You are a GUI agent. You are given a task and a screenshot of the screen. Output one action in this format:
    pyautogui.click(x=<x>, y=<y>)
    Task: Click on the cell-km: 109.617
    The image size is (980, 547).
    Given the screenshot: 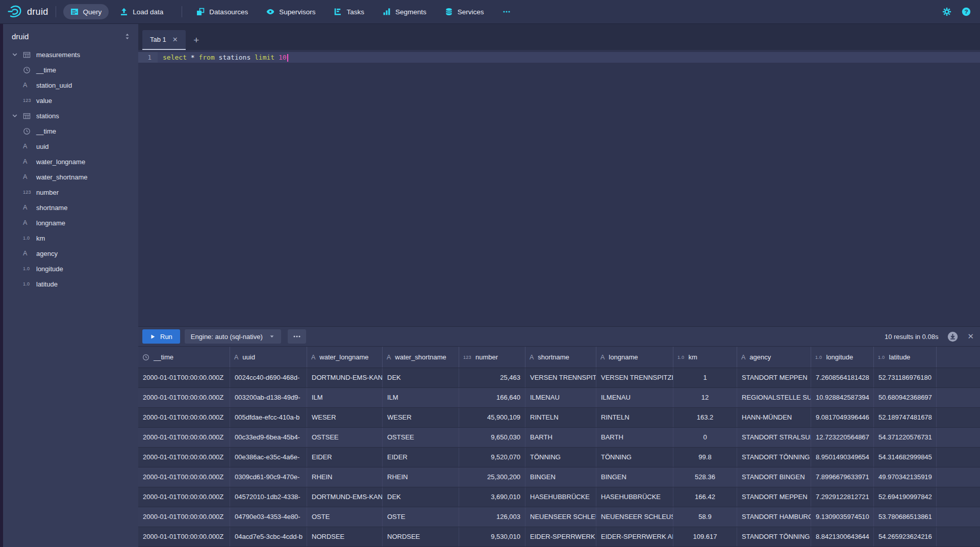 What is the action you would take?
    pyautogui.click(x=705, y=537)
    